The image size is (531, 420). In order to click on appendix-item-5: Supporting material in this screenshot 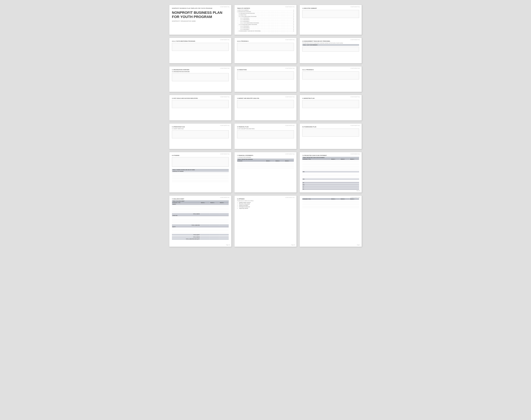, I will do `click(267, 208)`.